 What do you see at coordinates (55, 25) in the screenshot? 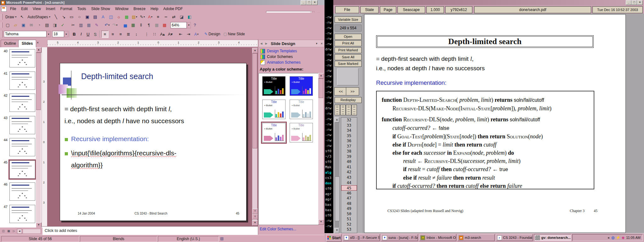
I see `print-preview-icon: ◨` at bounding box center [55, 25].